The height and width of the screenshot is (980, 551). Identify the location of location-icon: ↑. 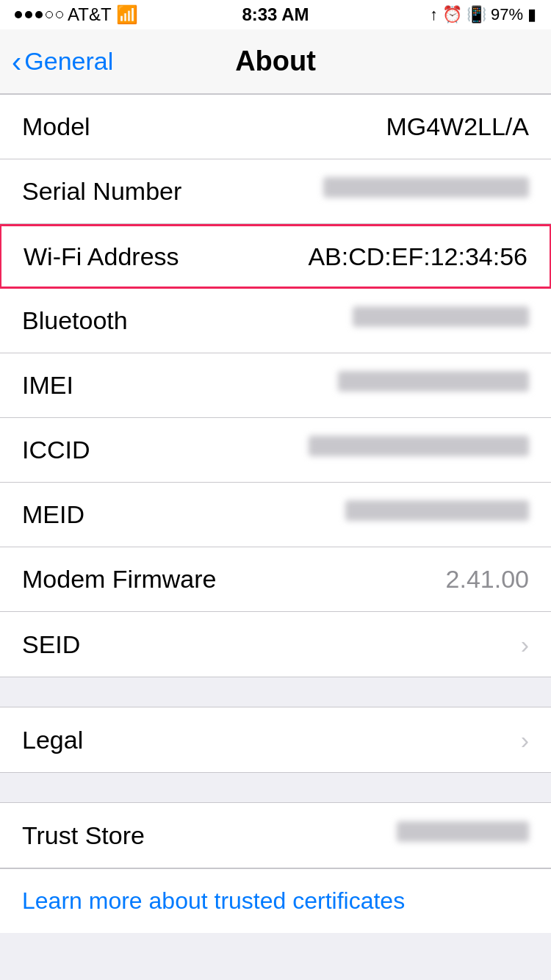
(433, 15).